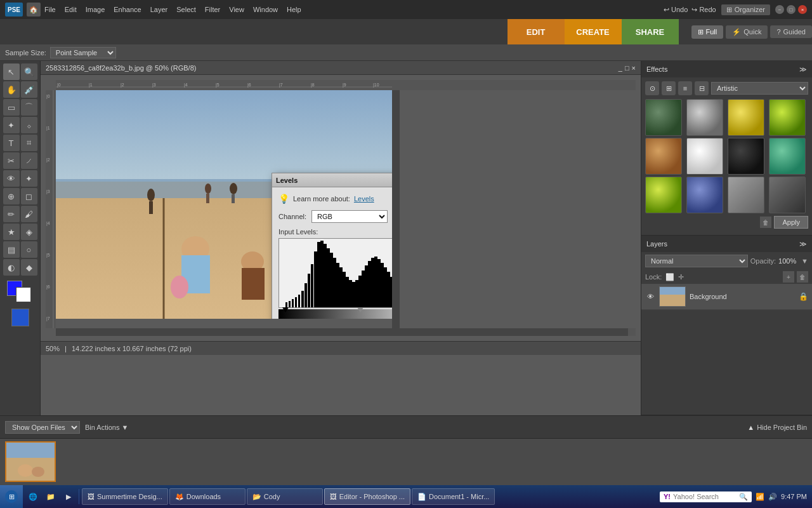  What do you see at coordinates (69, 497) in the screenshot?
I see `taskbar-icon-3: ▶` at bounding box center [69, 497].